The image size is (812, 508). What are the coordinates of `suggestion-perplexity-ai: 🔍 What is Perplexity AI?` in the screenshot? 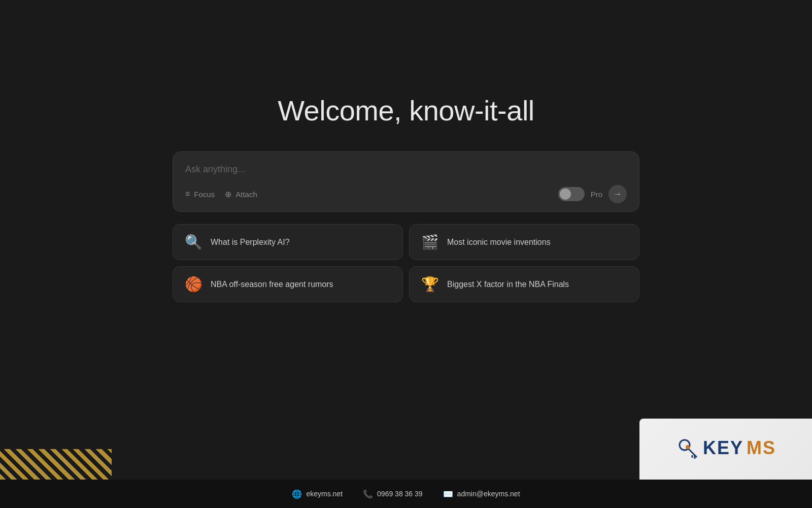 It's located at (288, 242).